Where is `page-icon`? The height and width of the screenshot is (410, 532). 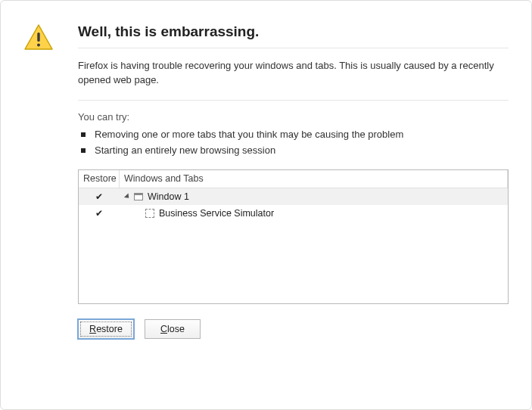 page-icon is located at coordinates (150, 213).